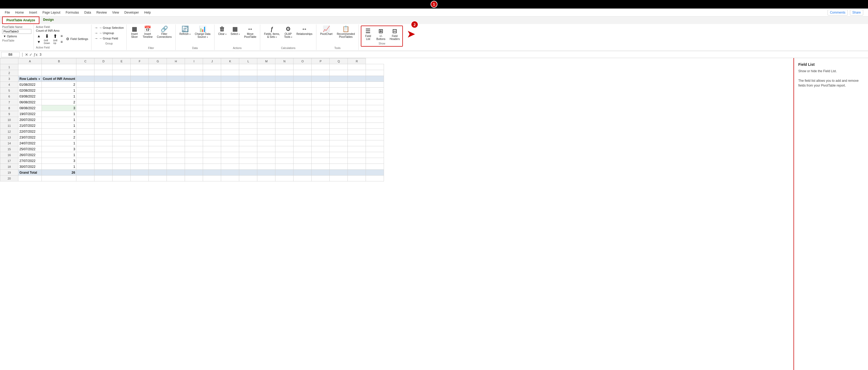 This screenshot has width=868, height=370. I want to click on cell-extra-r12-c2, so click(122, 132).